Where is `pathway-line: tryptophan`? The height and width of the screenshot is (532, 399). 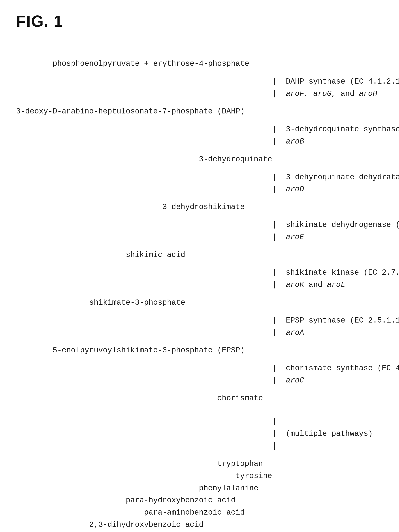
pathway-line: tryptophan is located at coordinates (200, 464).